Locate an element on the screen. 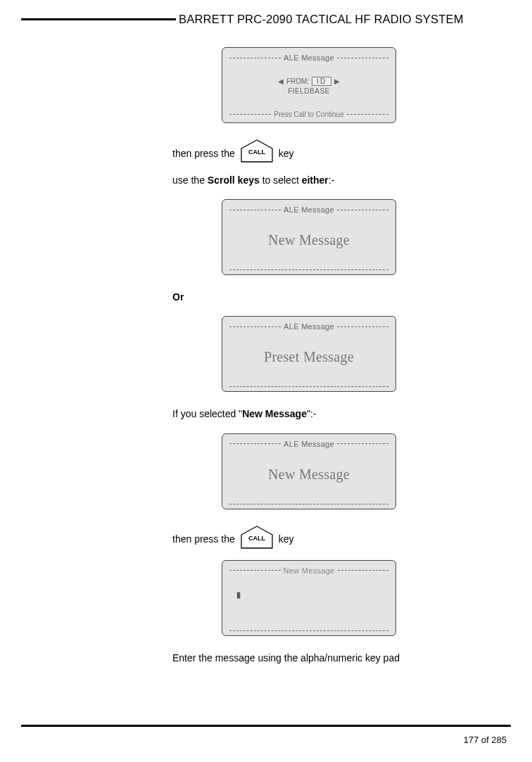 The height and width of the screenshot is (762, 532). header-rule-left is located at coordinates (99, 20).